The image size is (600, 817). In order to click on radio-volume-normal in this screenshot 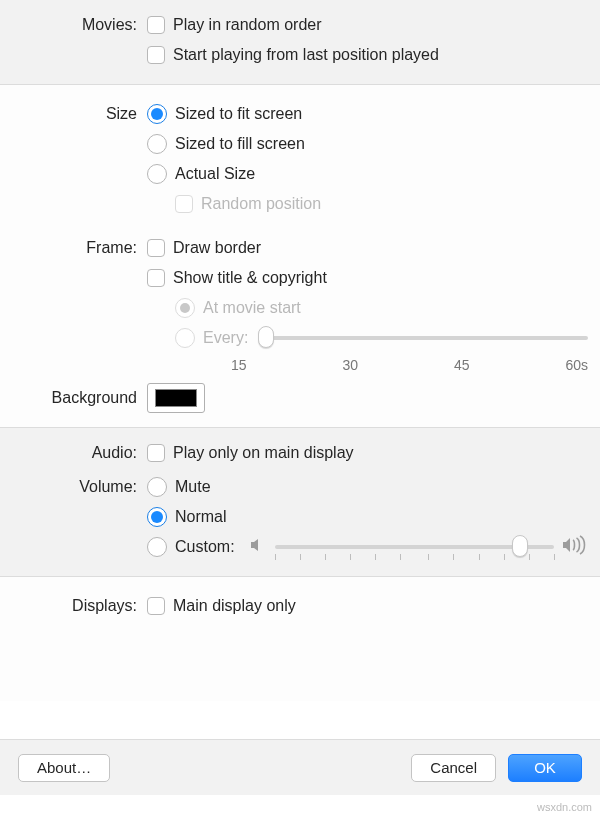, I will do `click(157, 517)`.